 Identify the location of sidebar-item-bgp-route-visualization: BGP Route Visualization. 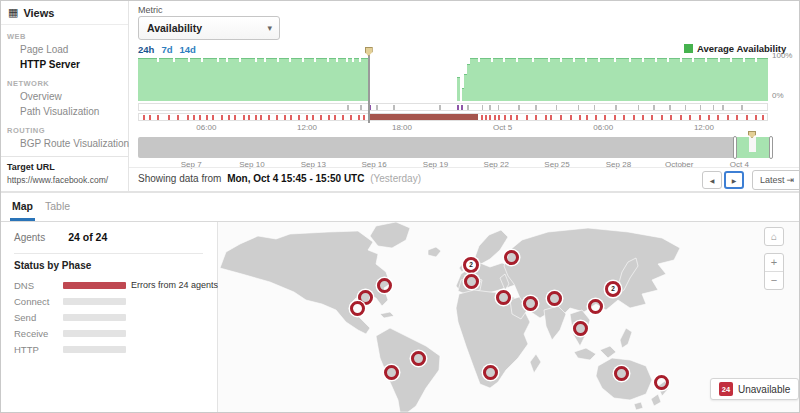
(64, 144).